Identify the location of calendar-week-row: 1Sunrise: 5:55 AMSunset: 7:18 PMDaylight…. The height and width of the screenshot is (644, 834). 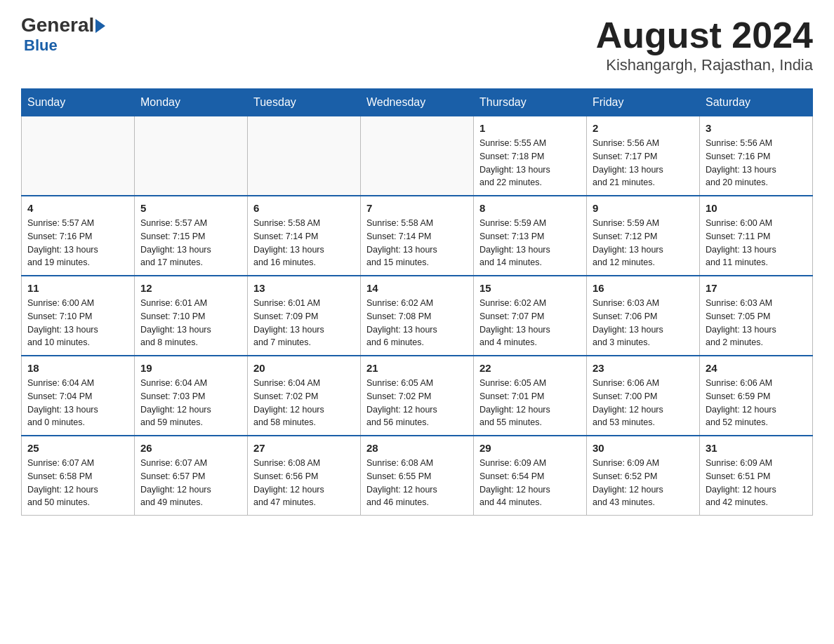
(417, 156).